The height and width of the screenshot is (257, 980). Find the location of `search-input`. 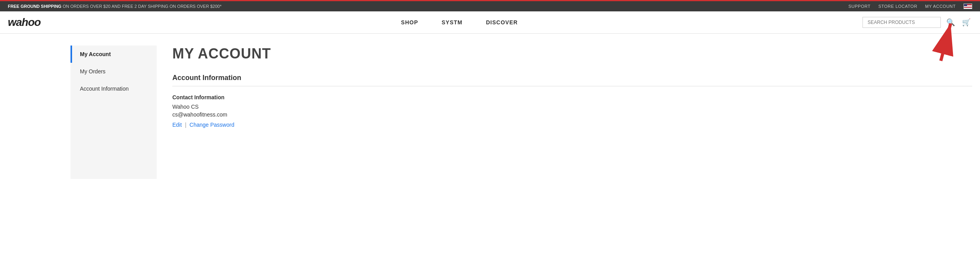

search-input is located at coordinates (902, 22).